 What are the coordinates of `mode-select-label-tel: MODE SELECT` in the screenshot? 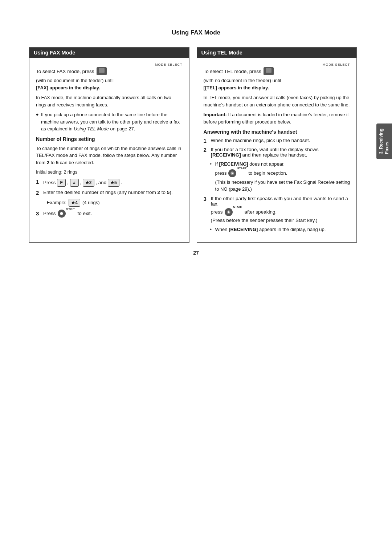 It's located at (277, 65).